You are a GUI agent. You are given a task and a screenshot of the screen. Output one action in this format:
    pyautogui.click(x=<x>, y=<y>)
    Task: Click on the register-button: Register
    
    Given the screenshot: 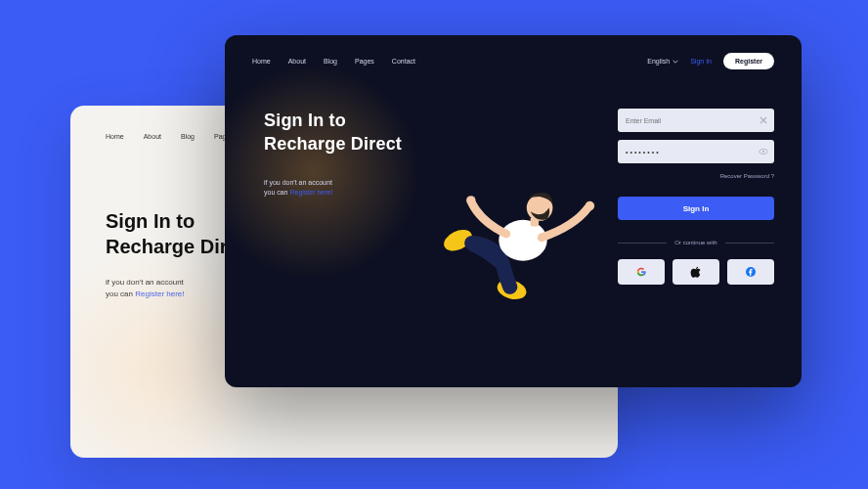 What is the action you would take?
    pyautogui.click(x=749, y=61)
    